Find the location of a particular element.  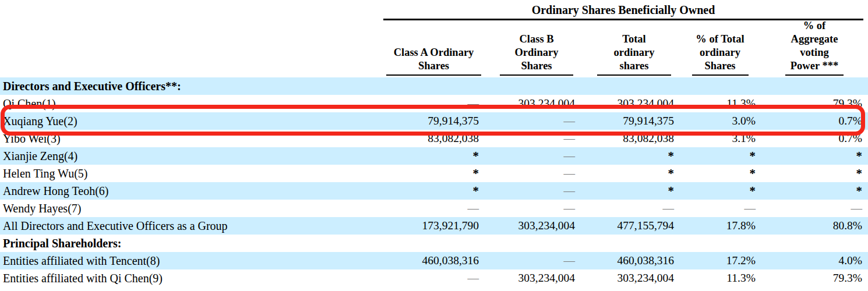

cell-total: 79,914,375 is located at coordinates (634, 121).